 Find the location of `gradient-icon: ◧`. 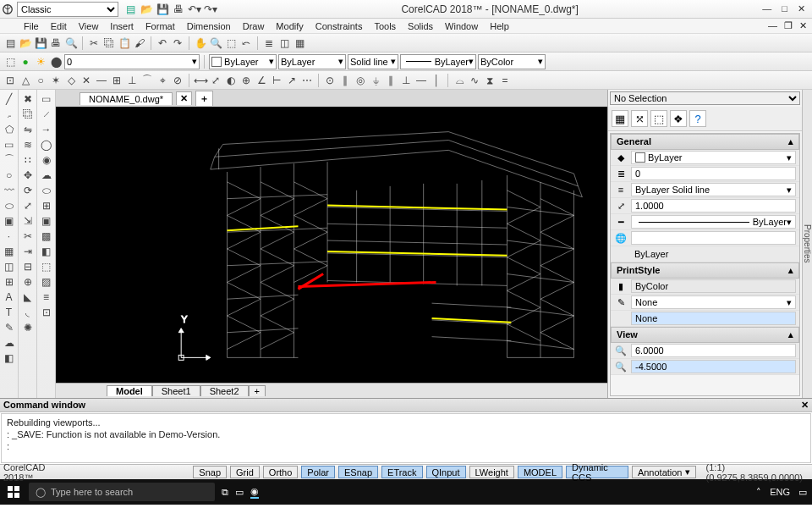

gradient-icon: ◧ is located at coordinates (47, 251).